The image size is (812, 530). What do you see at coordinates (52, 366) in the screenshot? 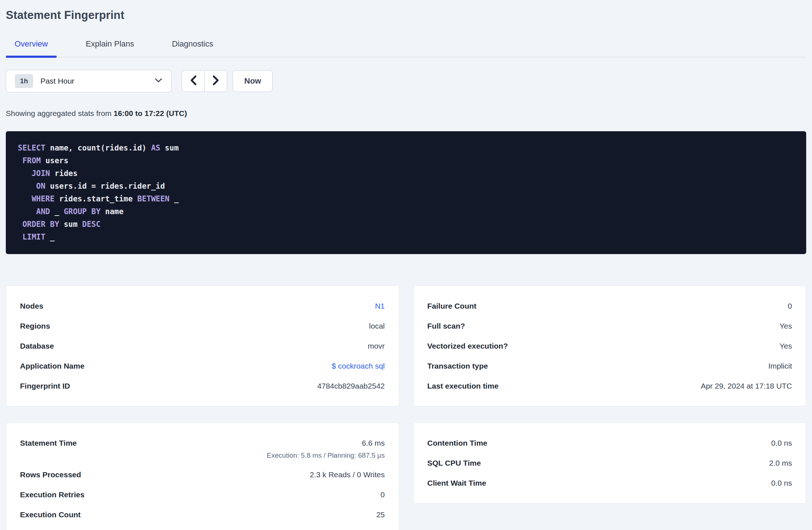
I see `stat-label: Application Name` at bounding box center [52, 366].